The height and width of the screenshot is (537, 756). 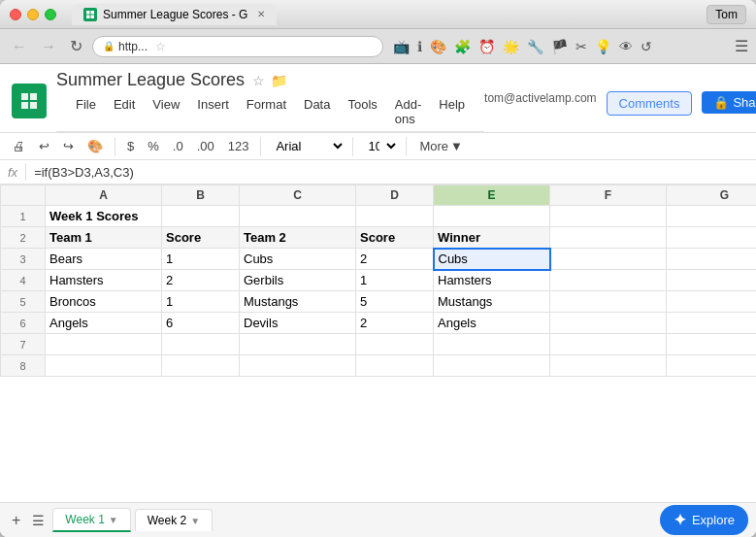 What do you see at coordinates (16, 520) in the screenshot?
I see `add-sheet-button: +` at bounding box center [16, 520].